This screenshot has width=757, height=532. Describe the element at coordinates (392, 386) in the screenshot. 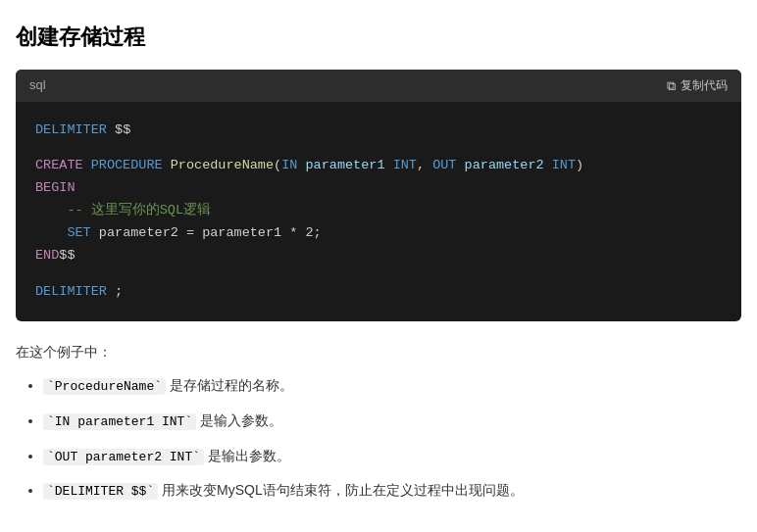

I see `list-item: `ProcedureName` 是存储过程的名称。` at that location.